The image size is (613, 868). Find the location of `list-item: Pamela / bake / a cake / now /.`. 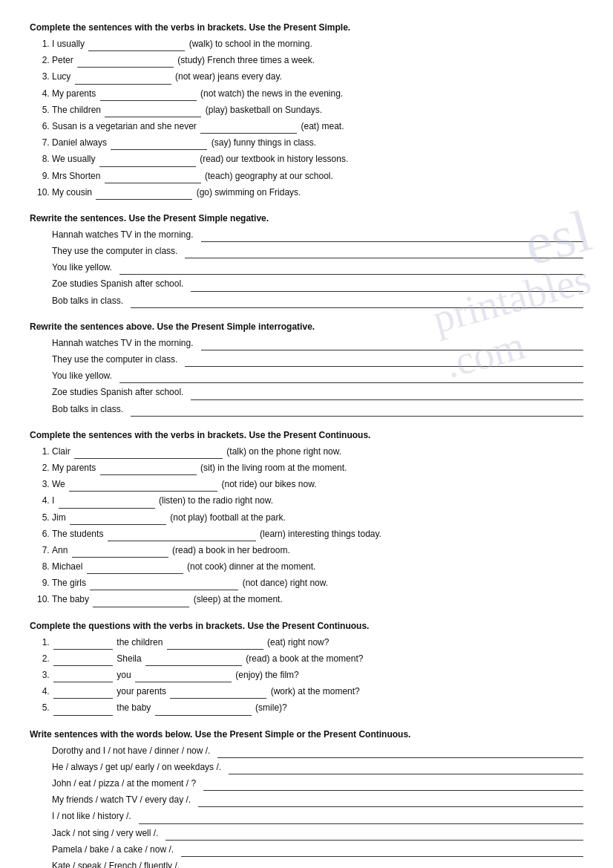

list-item: Pamela / bake / a cake / now /. is located at coordinates (318, 849).